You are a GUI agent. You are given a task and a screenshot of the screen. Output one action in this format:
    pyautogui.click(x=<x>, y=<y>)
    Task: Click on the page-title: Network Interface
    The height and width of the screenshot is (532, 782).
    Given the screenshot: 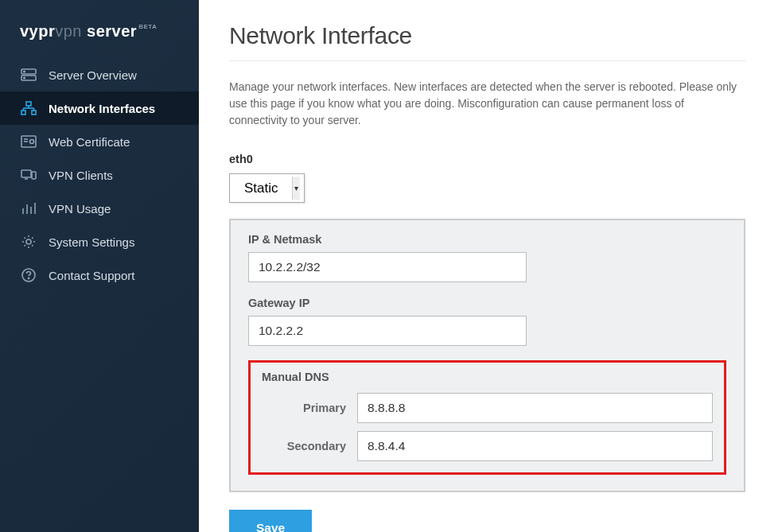 What is the action you would take?
    pyautogui.click(x=487, y=41)
    